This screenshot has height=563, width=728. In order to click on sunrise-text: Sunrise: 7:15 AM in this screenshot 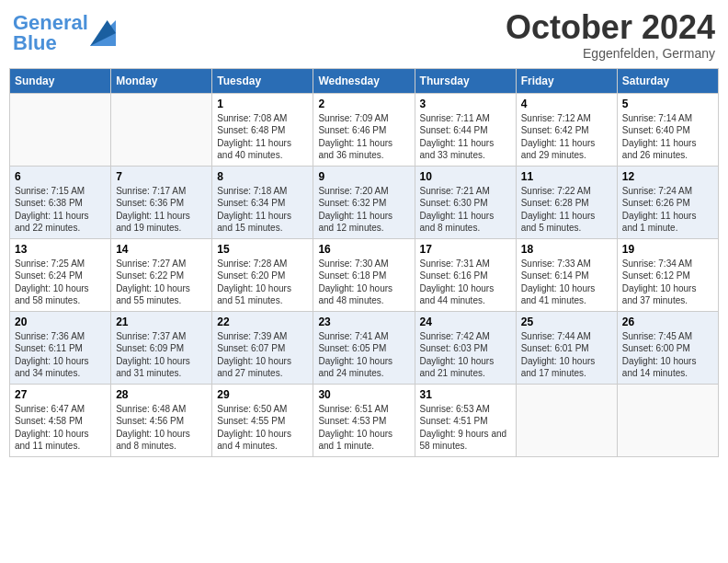, I will do `click(61, 191)`.